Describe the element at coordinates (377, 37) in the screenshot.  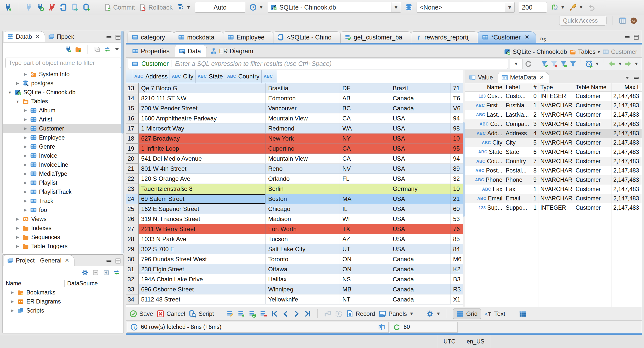
I see `editor-tab: get_customer_ba` at that location.